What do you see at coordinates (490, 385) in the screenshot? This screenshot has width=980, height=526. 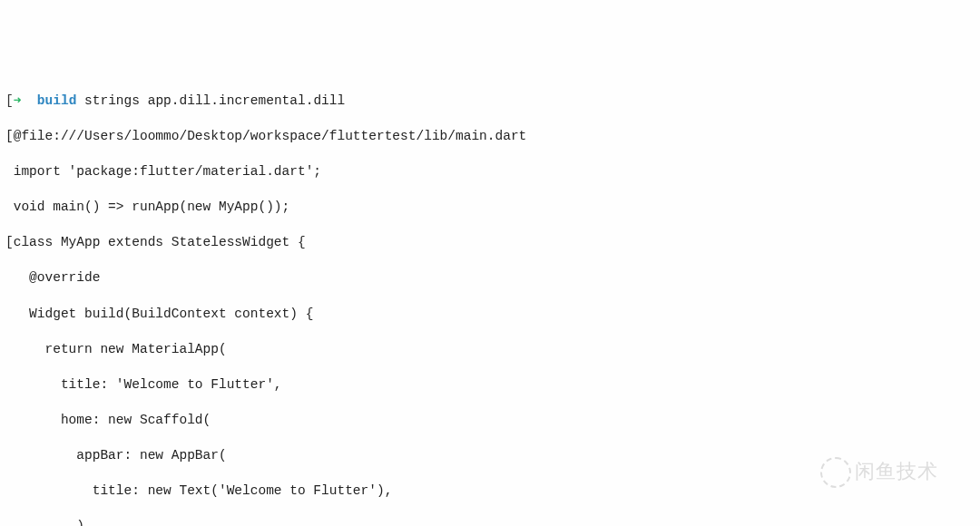 I see `output-line: title: 'Welcome to Flutter',` at bounding box center [490, 385].